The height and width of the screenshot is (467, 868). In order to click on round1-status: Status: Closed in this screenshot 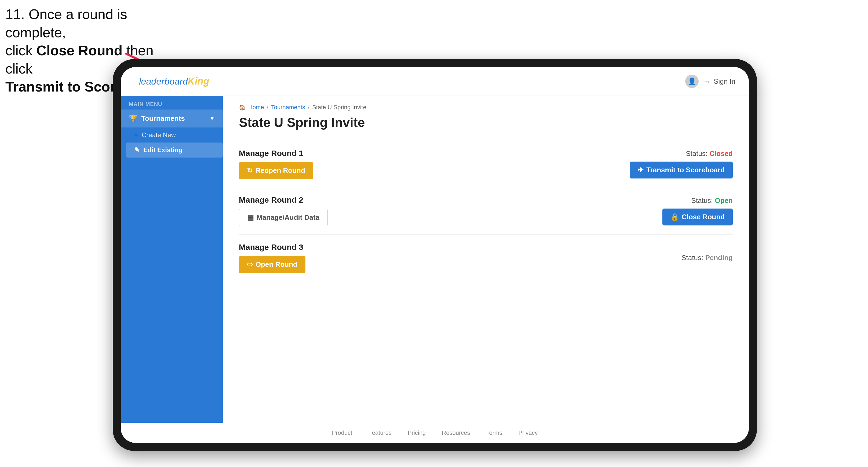, I will do `click(709, 154)`.